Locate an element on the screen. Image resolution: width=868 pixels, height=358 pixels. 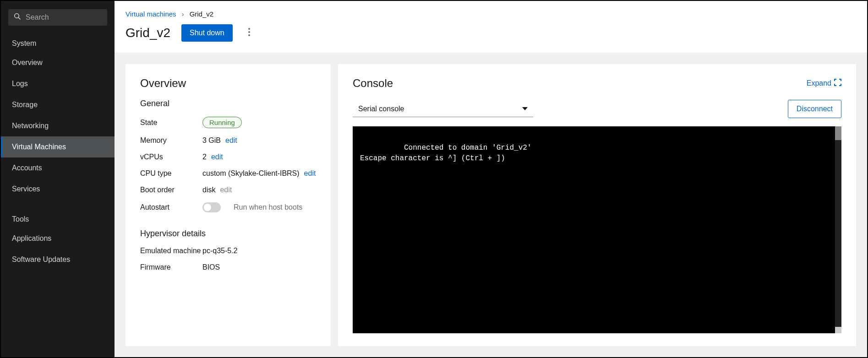
sidebar-item-logs: Logs is located at coordinates (58, 84).